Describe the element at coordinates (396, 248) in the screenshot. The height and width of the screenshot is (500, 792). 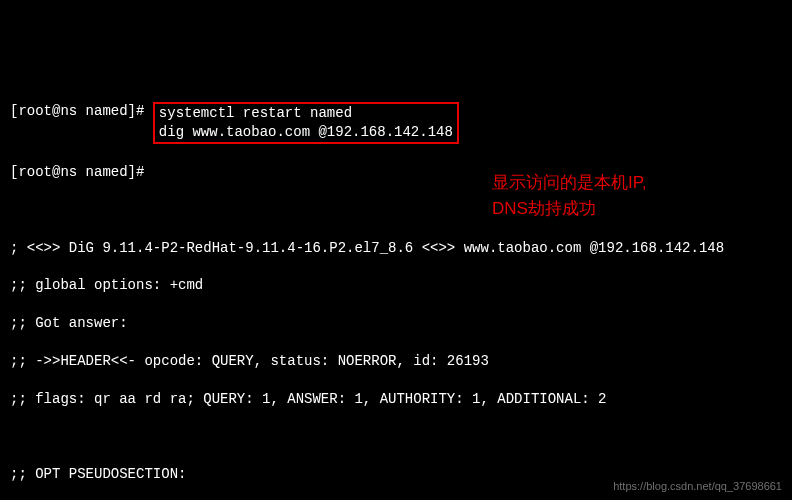
I see `dig-banner: ; <<>> DiG 9.11.4-P2-RedHat-9.11.4-16.P2…` at that location.